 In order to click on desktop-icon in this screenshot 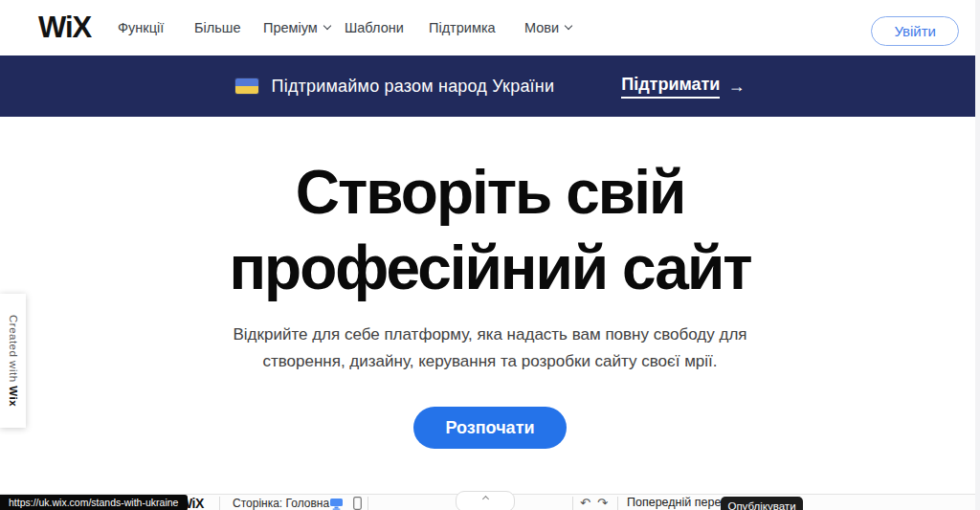, I will do `click(337, 503)`.